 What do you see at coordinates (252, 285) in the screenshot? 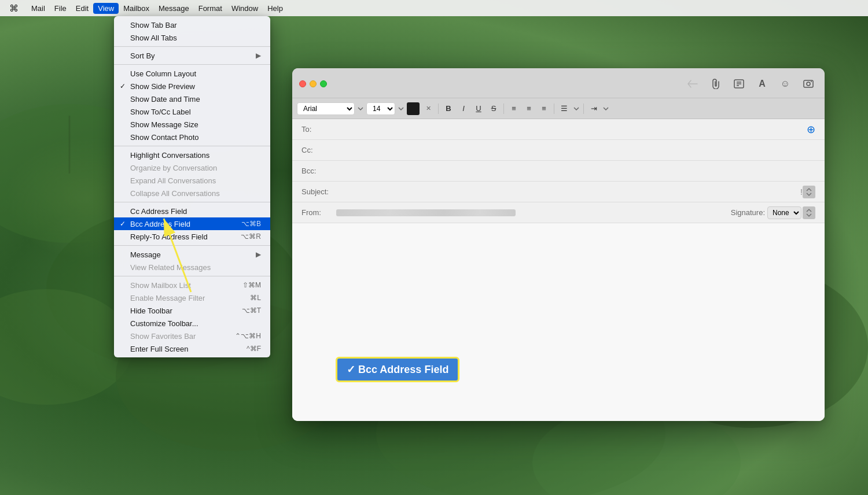
I see `shortcut-label: ⇧⌘M` at bounding box center [252, 285].